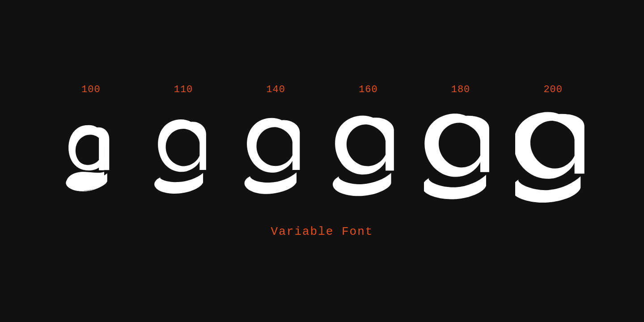 This screenshot has height=322, width=644. I want to click on weight-label-100: 100, so click(91, 89).